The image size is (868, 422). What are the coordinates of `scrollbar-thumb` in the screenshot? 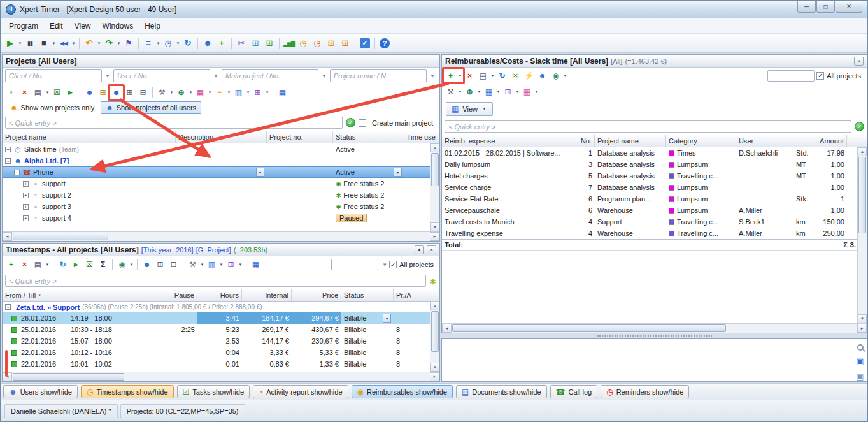 It's located at (435, 170).